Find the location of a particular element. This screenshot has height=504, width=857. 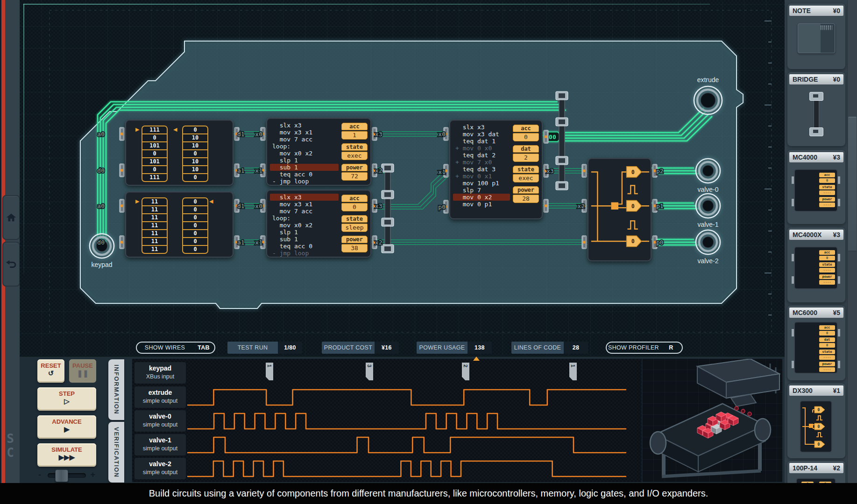

code-line: mov 7 acc is located at coordinates (305, 211).